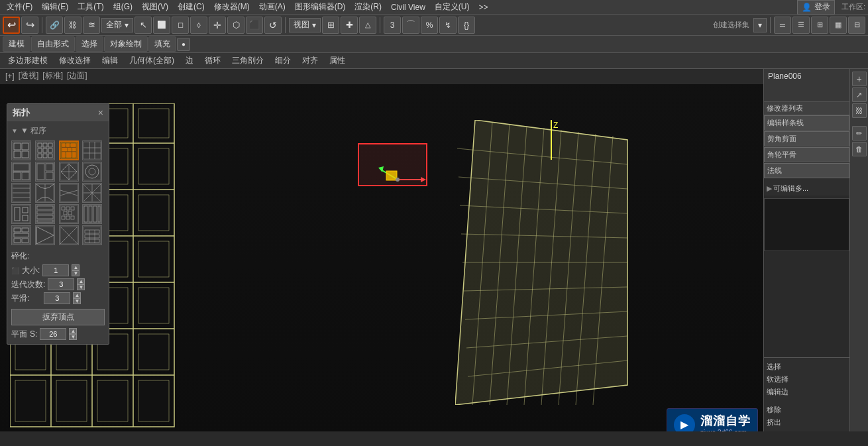  Describe the element at coordinates (349, 25) in the screenshot. I see `snap-button: ✚` at that location.